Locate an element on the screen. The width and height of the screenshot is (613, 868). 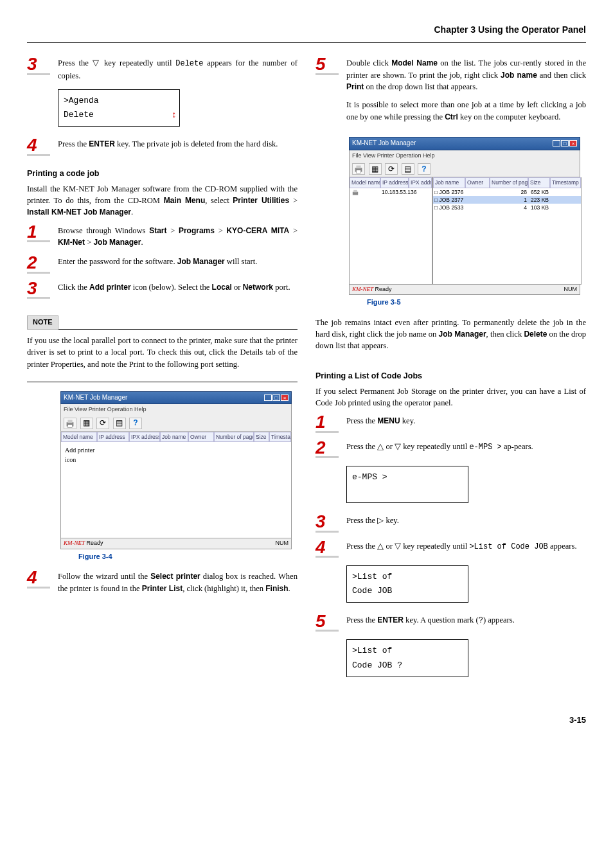
step-body: Press the △ or ▽ key repeatedly until e-… is located at coordinates (466, 450).